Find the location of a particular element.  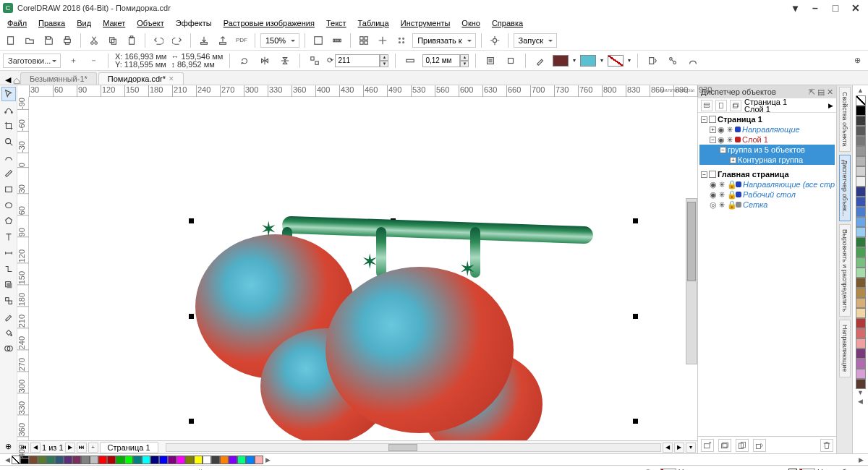

stepper-up-icon: ▲ is located at coordinates (384, 58).